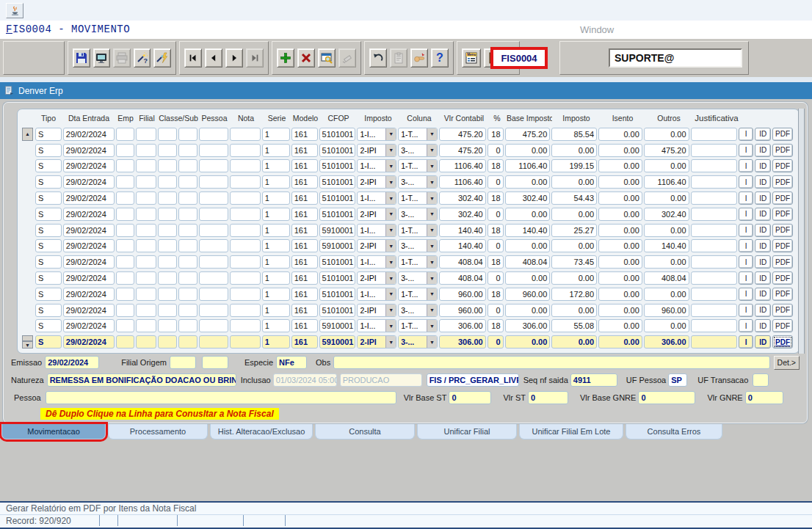 This screenshot has height=529, width=812. I want to click on cell-outros: 475.20, so click(667, 150).